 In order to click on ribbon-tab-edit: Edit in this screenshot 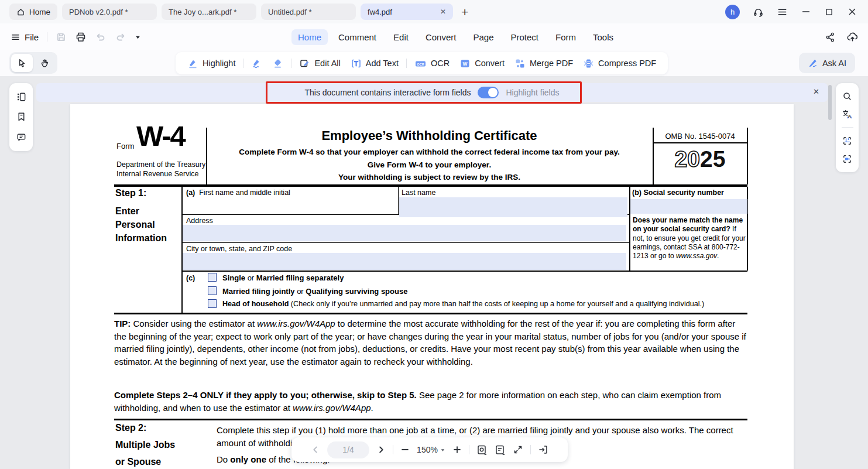, I will do `click(401, 37)`.